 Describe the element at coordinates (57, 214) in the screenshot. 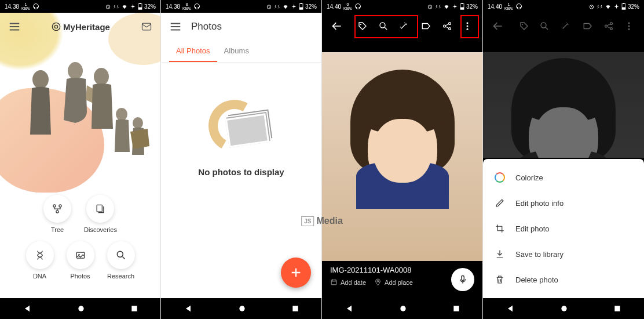

I see `nav-tree: Tree` at that location.